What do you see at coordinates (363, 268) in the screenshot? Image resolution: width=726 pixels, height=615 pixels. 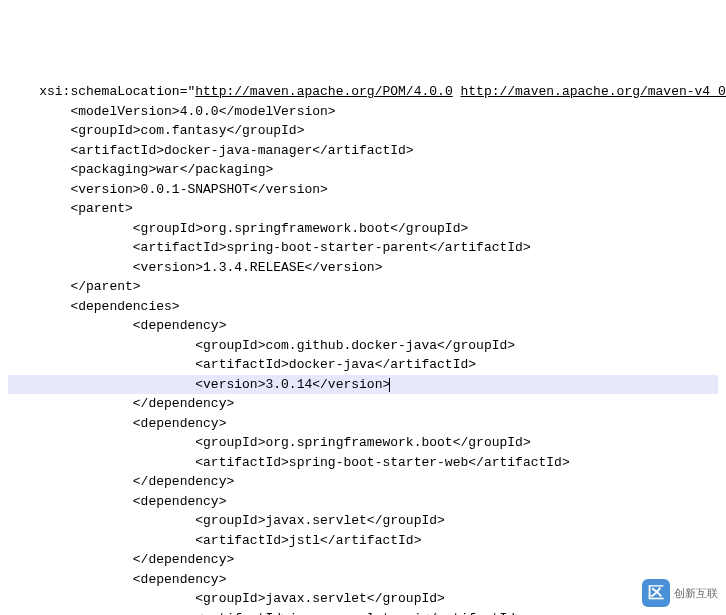 I see `code-line: <version>1.3.4.RELEASE</version>` at bounding box center [363, 268].